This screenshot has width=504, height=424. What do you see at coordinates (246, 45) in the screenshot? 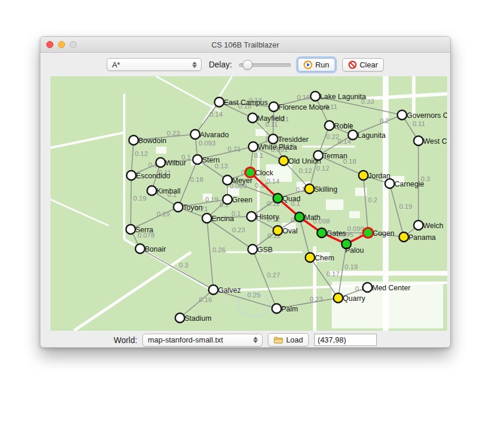
I see `window-title: CS 106B Trailblazer` at bounding box center [246, 45].